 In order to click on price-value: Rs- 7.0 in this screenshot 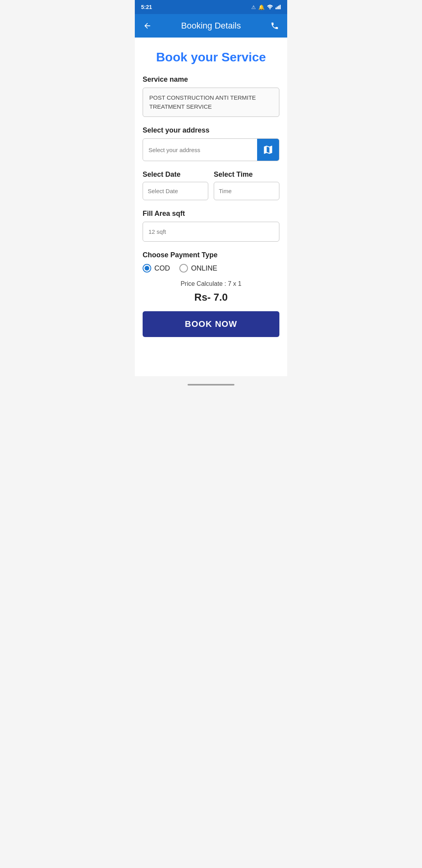, I will do `click(211, 297)`.